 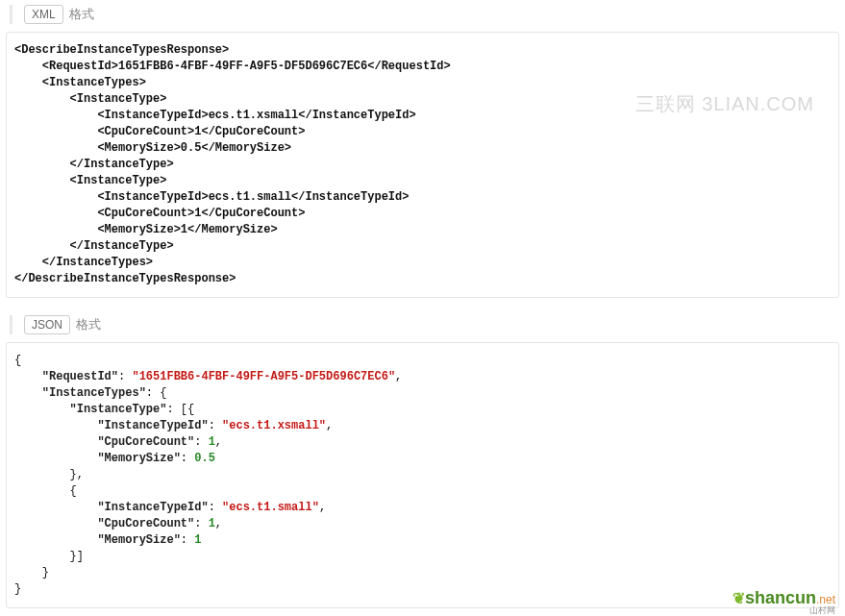 What do you see at coordinates (82, 14) in the screenshot?
I see `xml-format-label: 格式` at bounding box center [82, 14].